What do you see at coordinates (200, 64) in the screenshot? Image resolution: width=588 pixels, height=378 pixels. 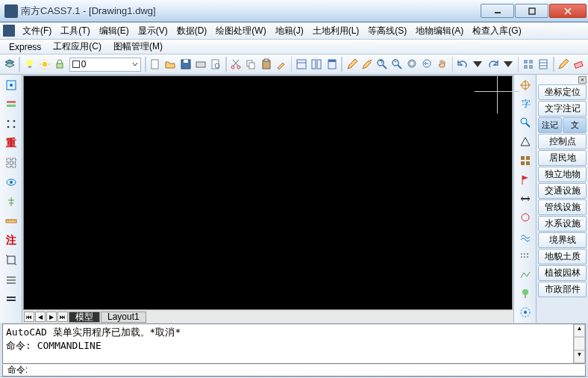 I see `plot-icon` at bounding box center [200, 64].